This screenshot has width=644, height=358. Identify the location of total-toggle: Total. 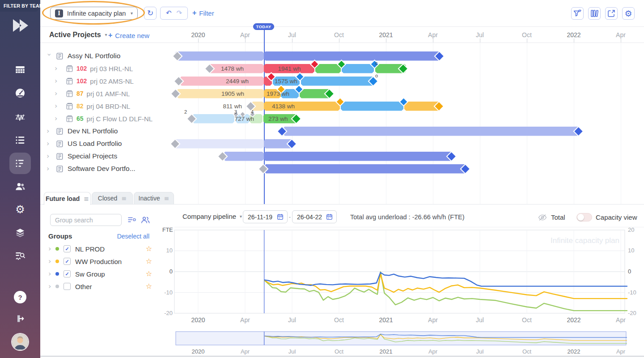
(552, 217).